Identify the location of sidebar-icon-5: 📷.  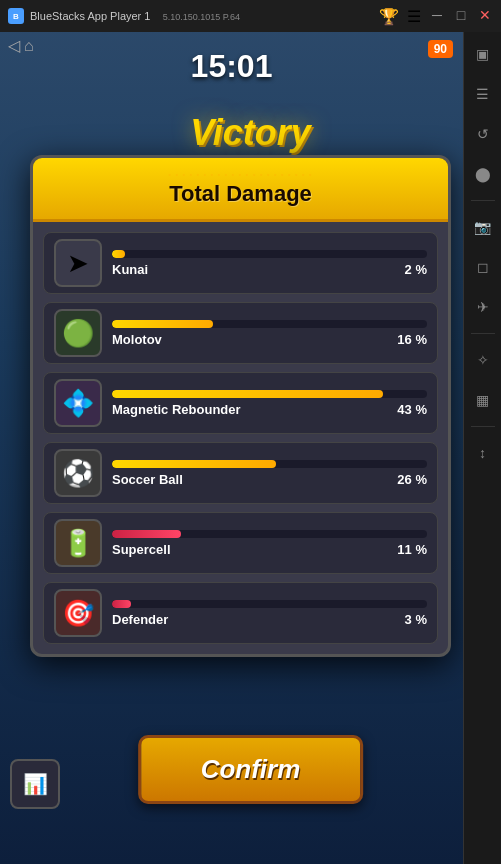
(483, 227).